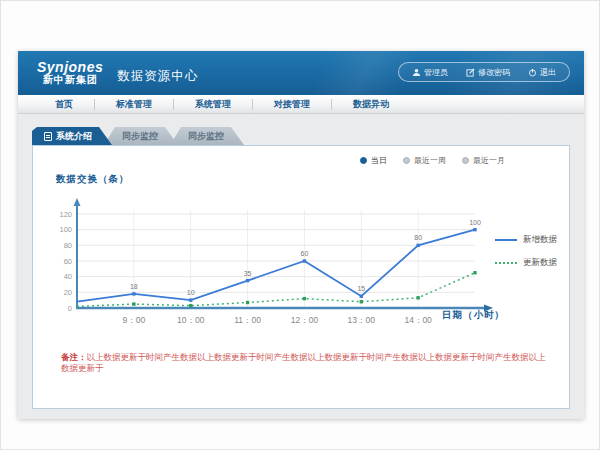 This screenshot has height=450, width=600. Describe the element at coordinates (68, 276) in the screenshot. I see `svg-text: 40` at that location.